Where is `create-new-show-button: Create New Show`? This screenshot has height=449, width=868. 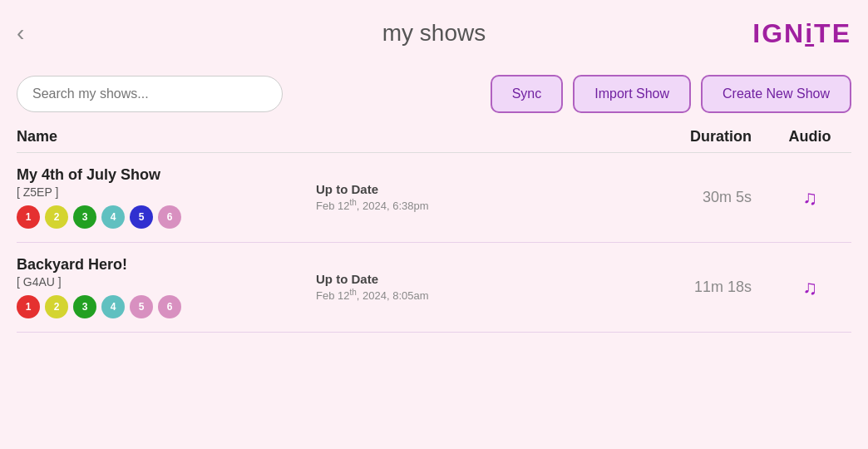 create-new-show-button: Create New Show is located at coordinates (777, 94).